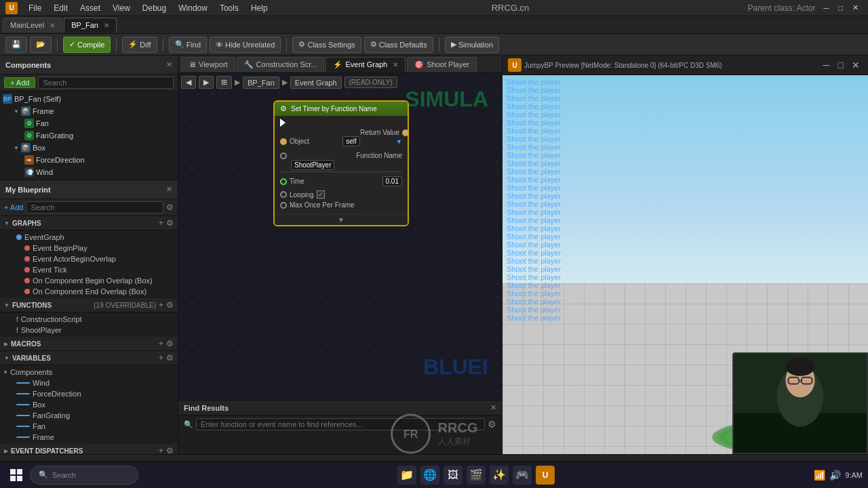 This screenshot has width=868, height=488. Describe the element at coordinates (106, 26) in the screenshot. I see `tab-bpfan-close: ✕` at that location.